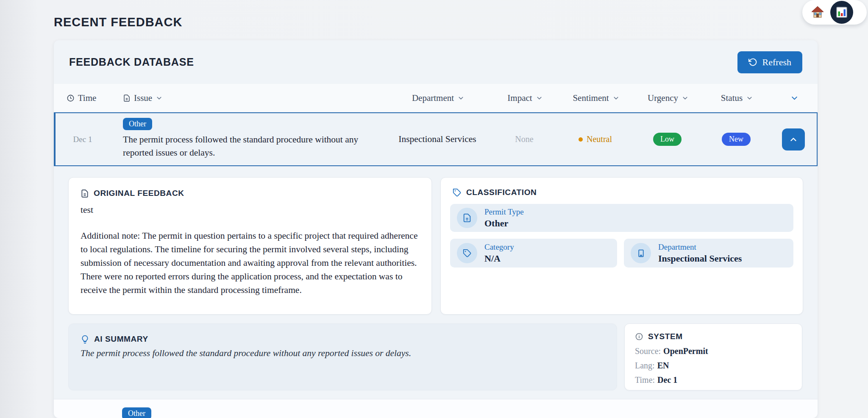  I want to click on department-field: Department Inspectional Services, so click(709, 253).